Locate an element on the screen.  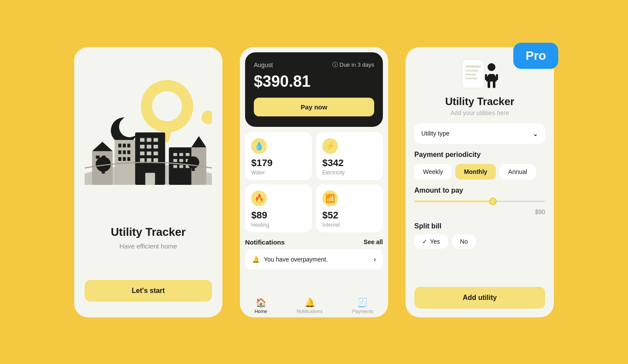
tracker-illustration is located at coordinates (480, 74).